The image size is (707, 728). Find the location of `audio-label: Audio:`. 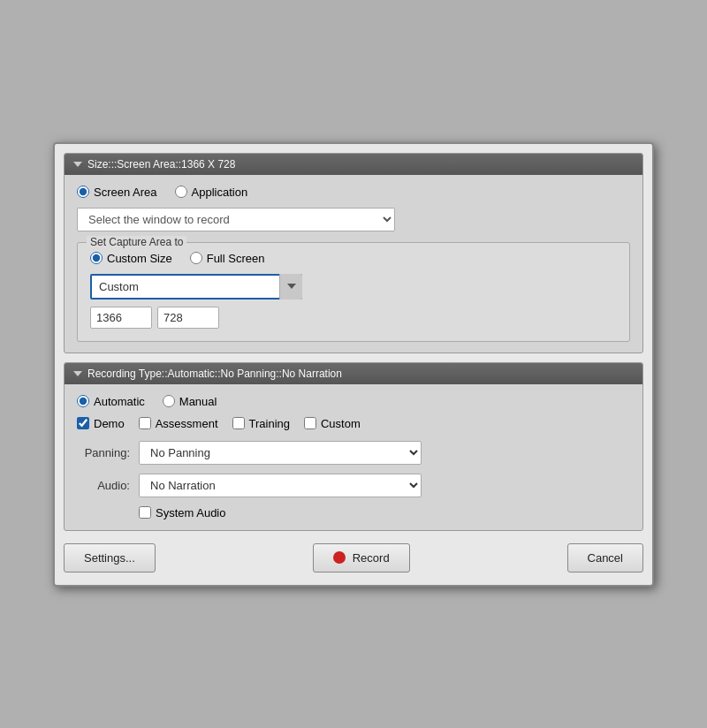

audio-label: Audio: is located at coordinates (103, 486).